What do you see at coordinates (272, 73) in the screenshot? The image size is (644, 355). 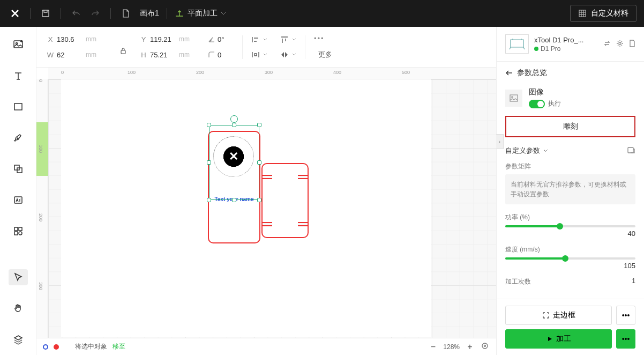 I see `ruler-horizontal: -100 0 100 200 300 400 500` at bounding box center [272, 73].